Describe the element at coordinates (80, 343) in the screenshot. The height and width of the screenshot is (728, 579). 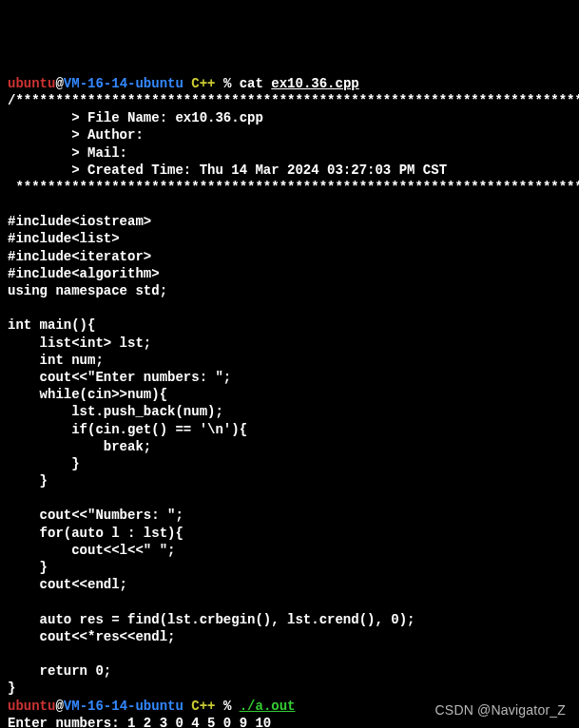
I see `decl-list: list<int> lst;` at that location.